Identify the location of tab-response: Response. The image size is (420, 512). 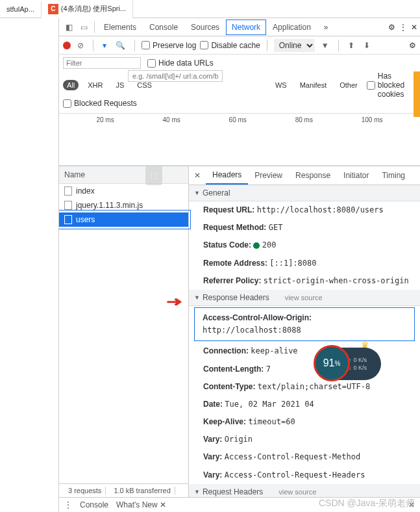
(313, 175).